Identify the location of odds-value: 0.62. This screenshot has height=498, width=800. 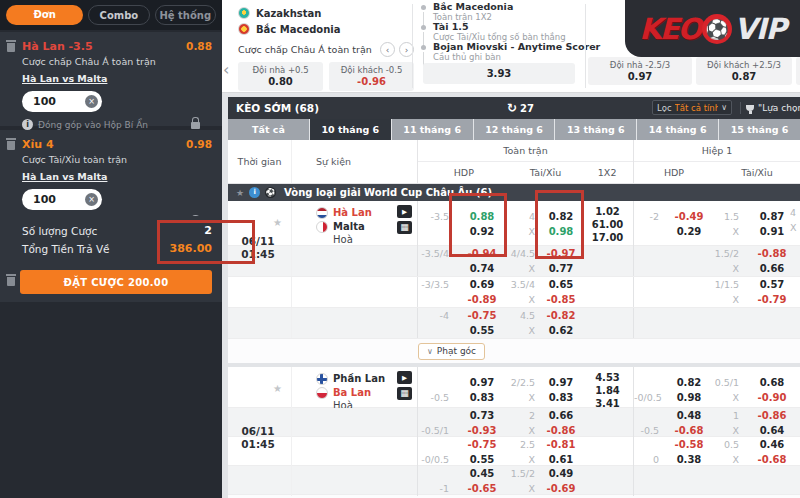
(562, 330).